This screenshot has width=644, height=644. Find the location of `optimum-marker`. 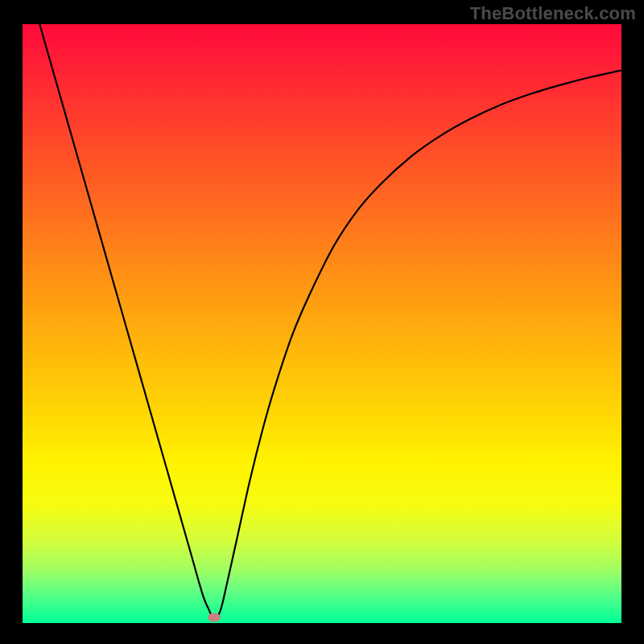

optimum-marker is located at coordinates (214, 617).